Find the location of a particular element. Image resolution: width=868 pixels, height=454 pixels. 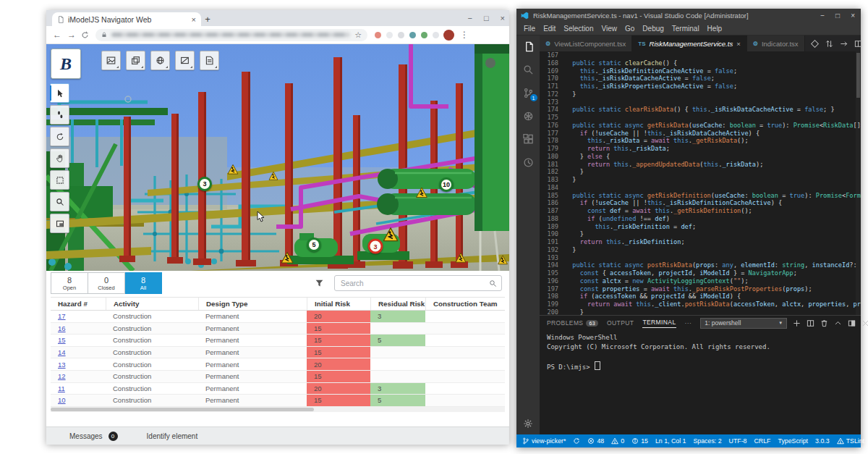

hazard-link: 12 is located at coordinates (62, 377).